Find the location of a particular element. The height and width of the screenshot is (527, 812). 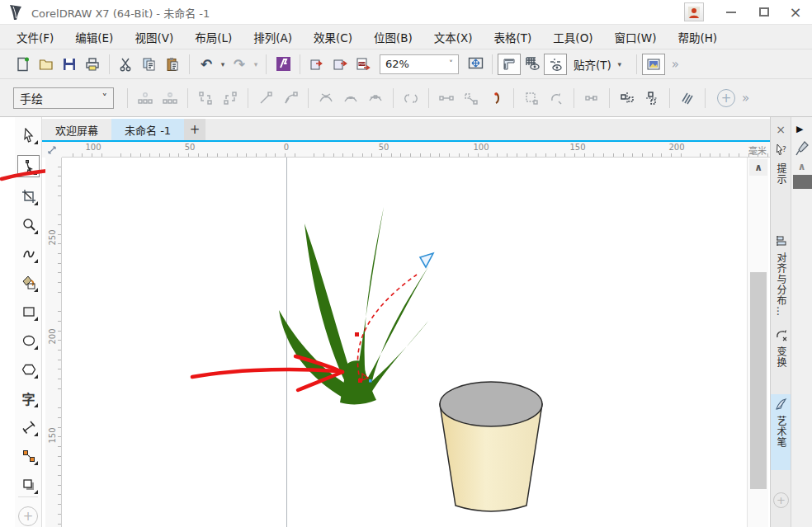

smart-fill-tool is located at coordinates (28, 282).